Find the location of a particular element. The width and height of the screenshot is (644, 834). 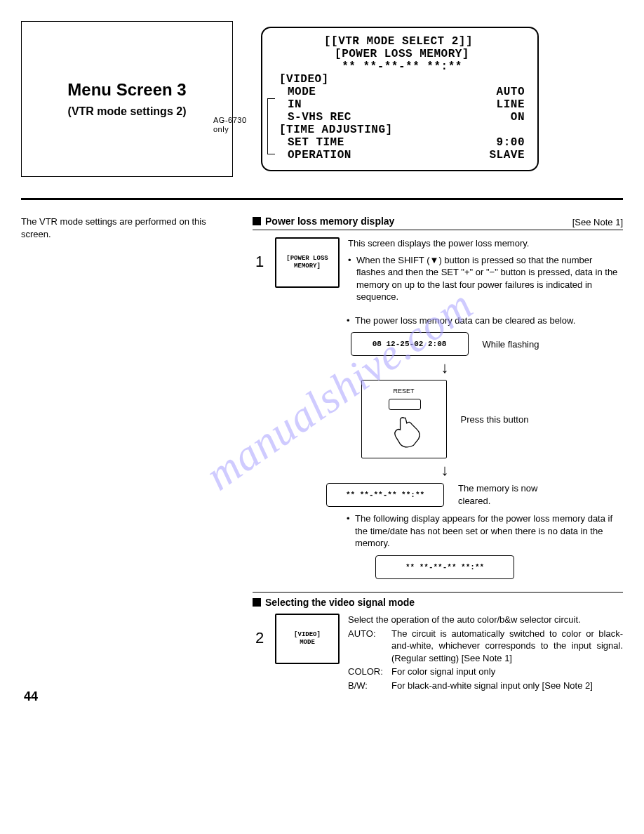

section-title: Selecting the video signal mode is located at coordinates (340, 602).